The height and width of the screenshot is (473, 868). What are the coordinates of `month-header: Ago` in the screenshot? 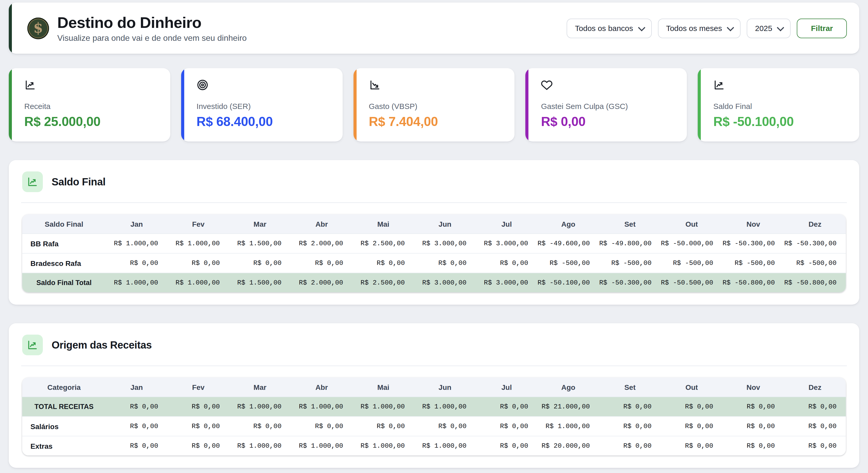 It's located at (568, 387).